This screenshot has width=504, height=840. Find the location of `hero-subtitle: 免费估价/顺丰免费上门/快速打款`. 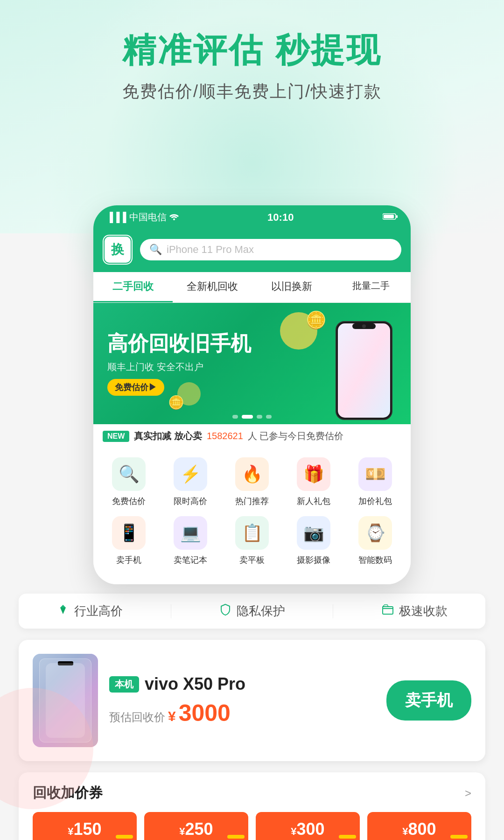

hero-subtitle: 免费估价/顺丰免费上门/快速打款 is located at coordinates (252, 91).